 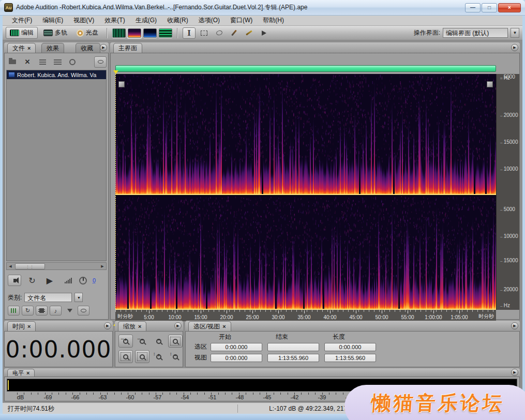 I want to click on menu-item: 帮助(H), so click(x=273, y=21).